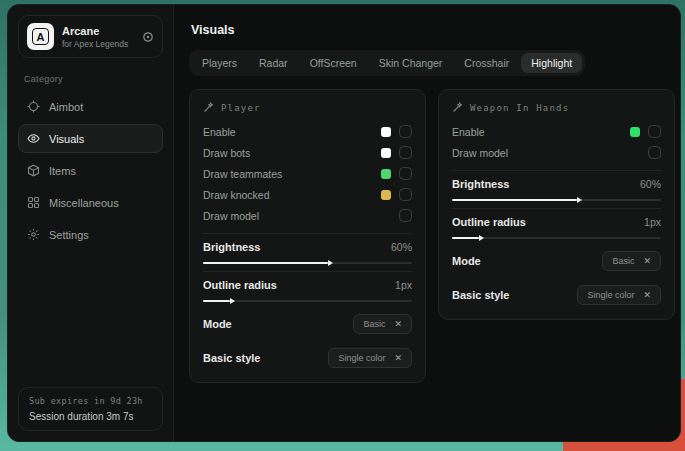 The image size is (685, 451). I want to click on sidebar-item-label: Settings, so click(69, 235).